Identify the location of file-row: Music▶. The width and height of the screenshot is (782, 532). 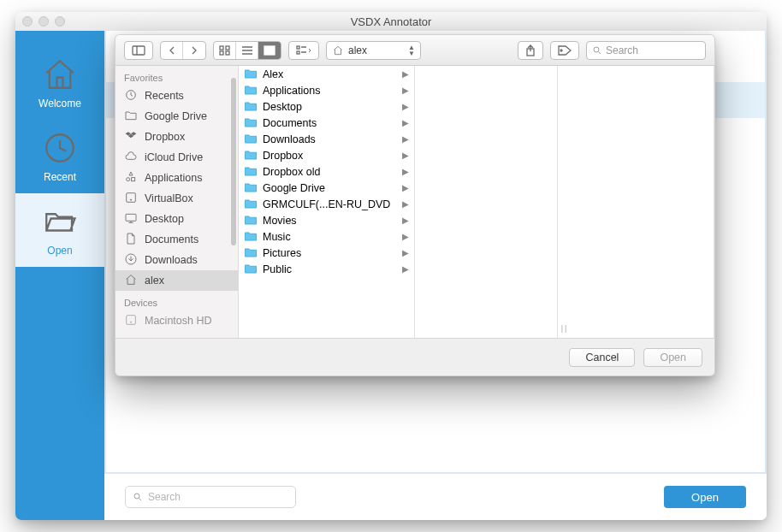
(327, 236).